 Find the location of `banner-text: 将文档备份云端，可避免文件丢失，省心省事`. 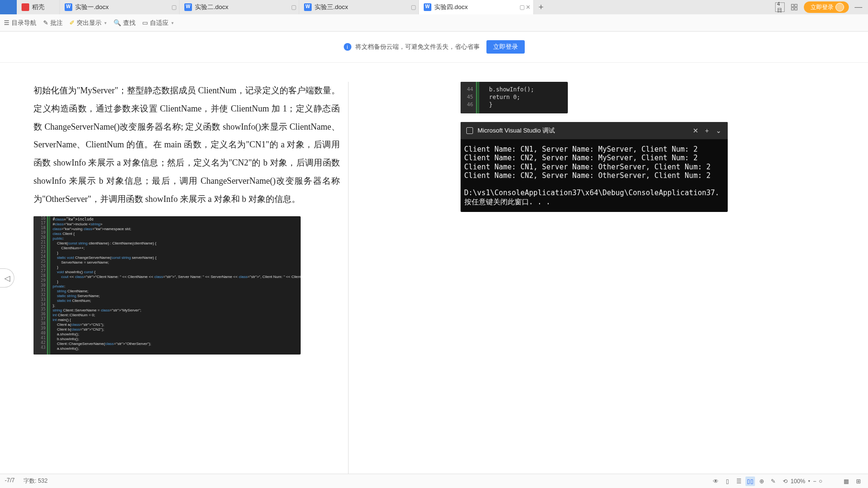

banner-text: 将文档备份云端，可避免文件丢失，省心省事 is located at coordinates (417, 47).